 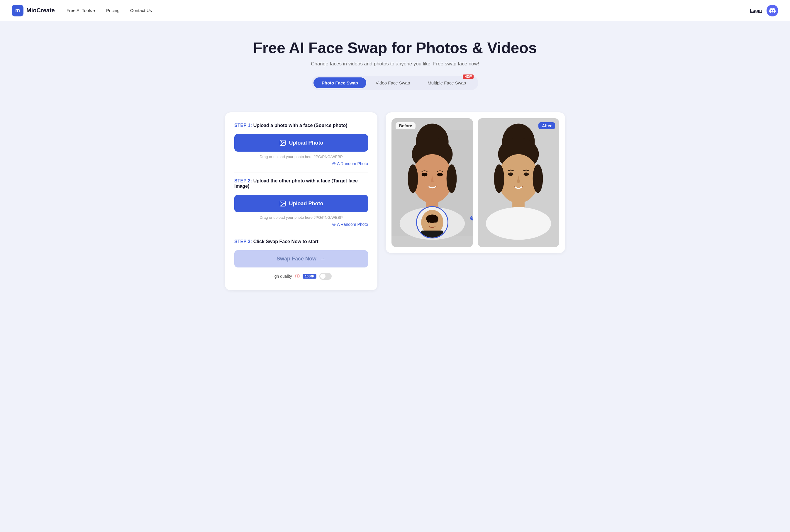 I want to click on quality-label: High quality, so click(x=282, y=276).